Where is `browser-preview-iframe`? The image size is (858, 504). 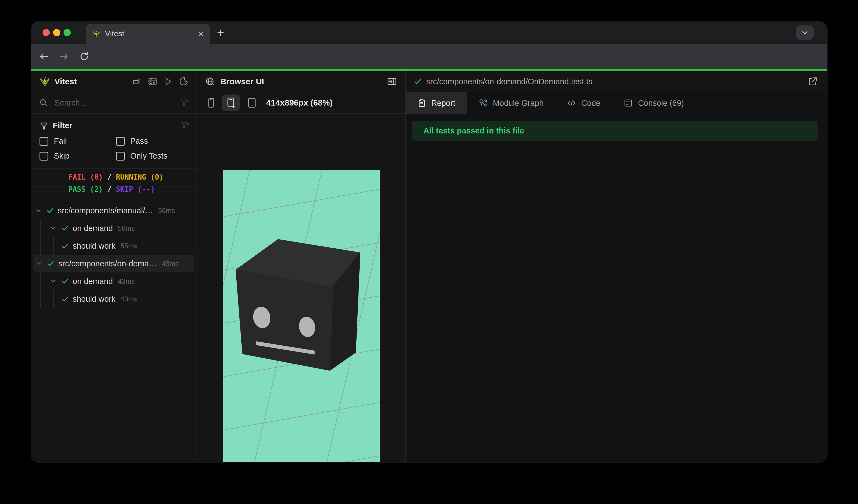 browser-preview-iframe is located at coordinates (302, 316).